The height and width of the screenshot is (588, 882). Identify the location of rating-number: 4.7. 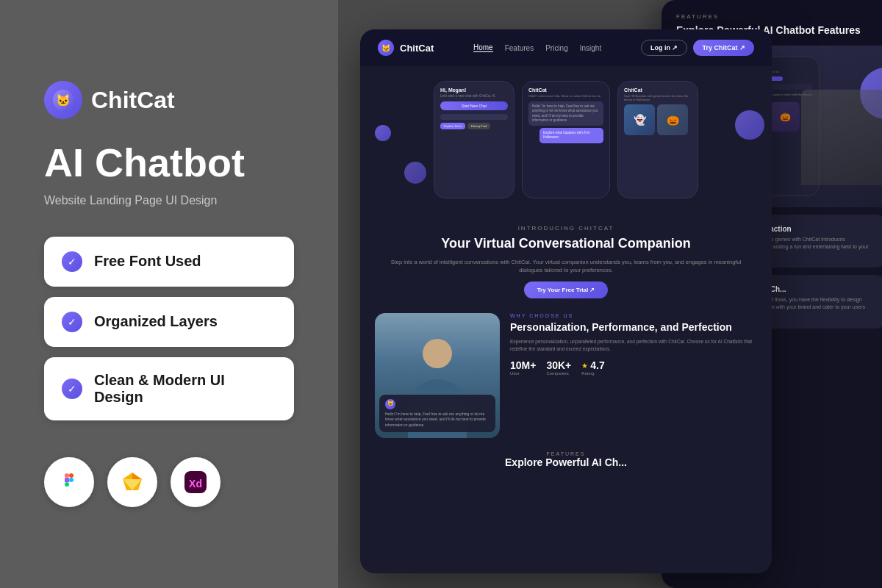
(597, 365).